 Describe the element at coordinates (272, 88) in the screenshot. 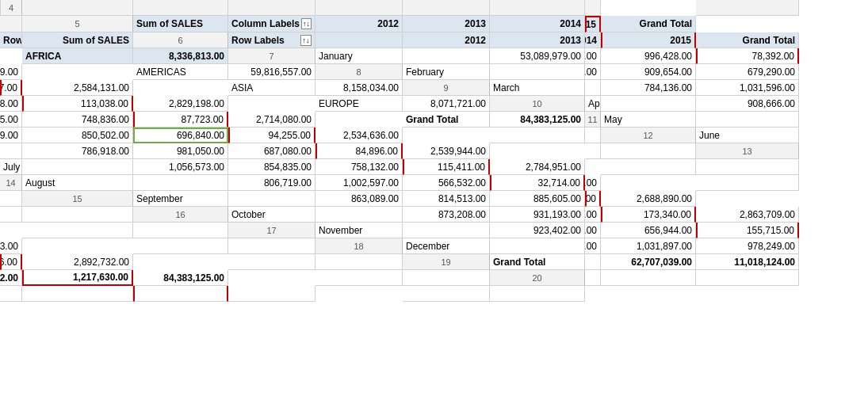

I see `cell-r8-c8: ASIA` at that location.